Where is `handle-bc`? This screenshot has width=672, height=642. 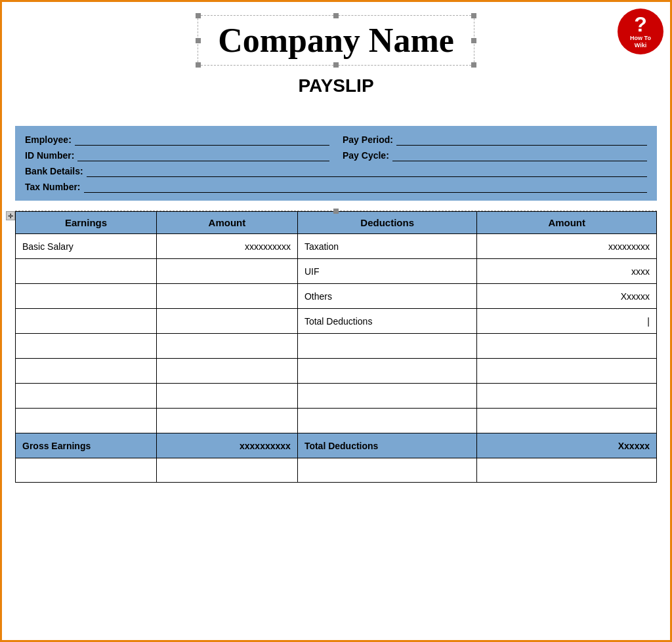 handle-bc is located at coordinates (336, 65).